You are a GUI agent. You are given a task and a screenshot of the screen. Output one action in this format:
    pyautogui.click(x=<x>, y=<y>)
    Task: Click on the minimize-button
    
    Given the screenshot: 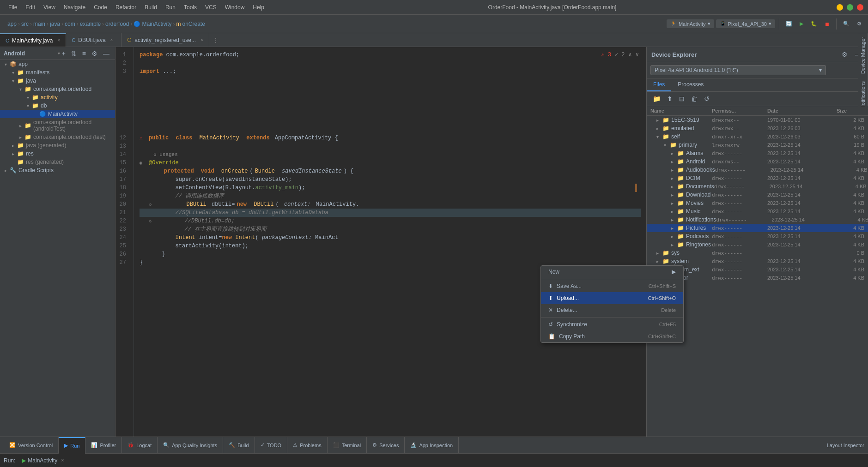 What is the action you would take?
    pyautogui.click(x=840, y=7)
    